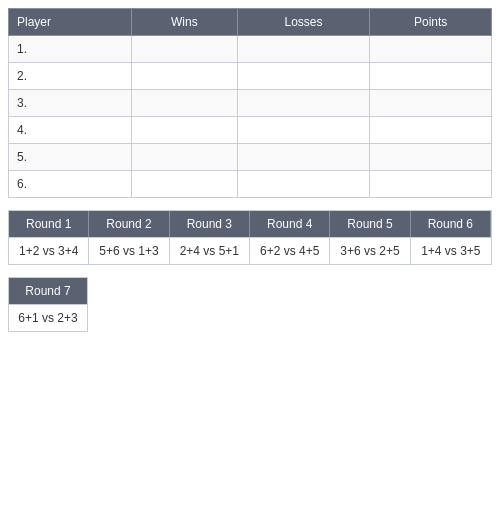  What do you see at coordinates (70, 130) in the screenshot?
I see `player-rank: 4.` at bounding box center [70, 130].